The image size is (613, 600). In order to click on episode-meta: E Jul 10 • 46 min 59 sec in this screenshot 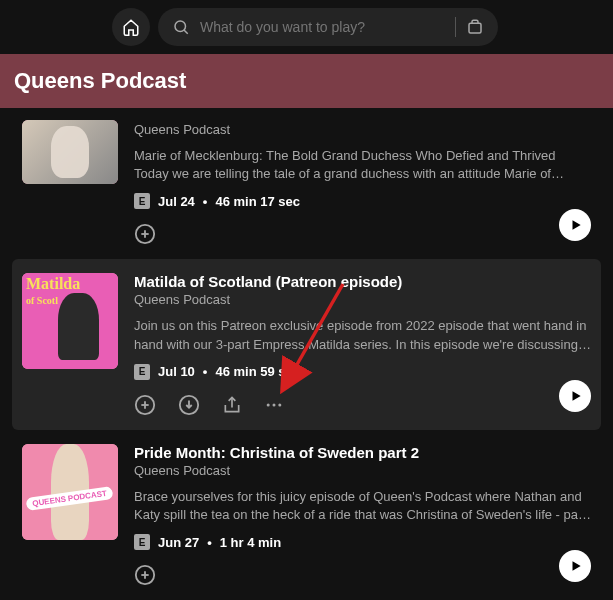, I will do `click(362, 372)`.